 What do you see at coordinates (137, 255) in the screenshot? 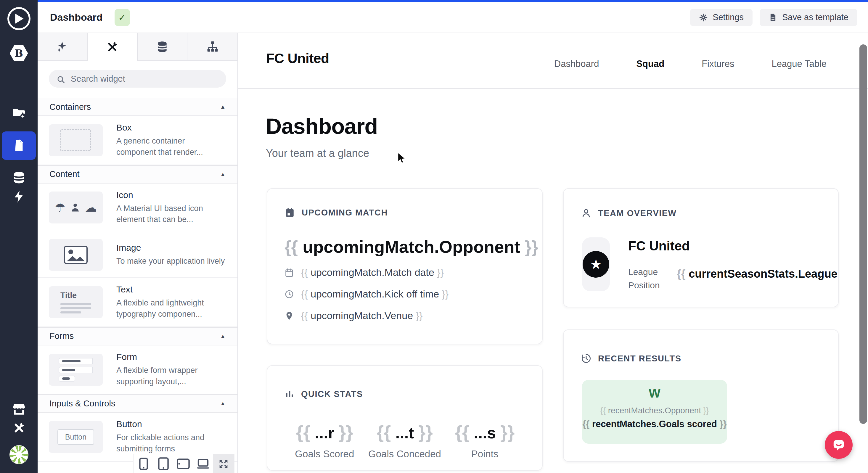
I see `widget-item-image: Image To make your application lively` at bounding box center [137, 255].